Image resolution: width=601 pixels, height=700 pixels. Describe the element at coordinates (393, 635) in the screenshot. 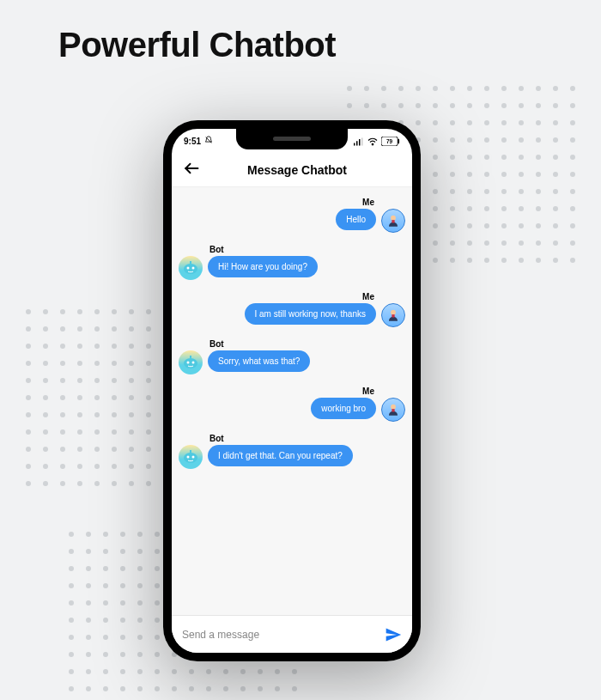

I see `send-button` at that location.